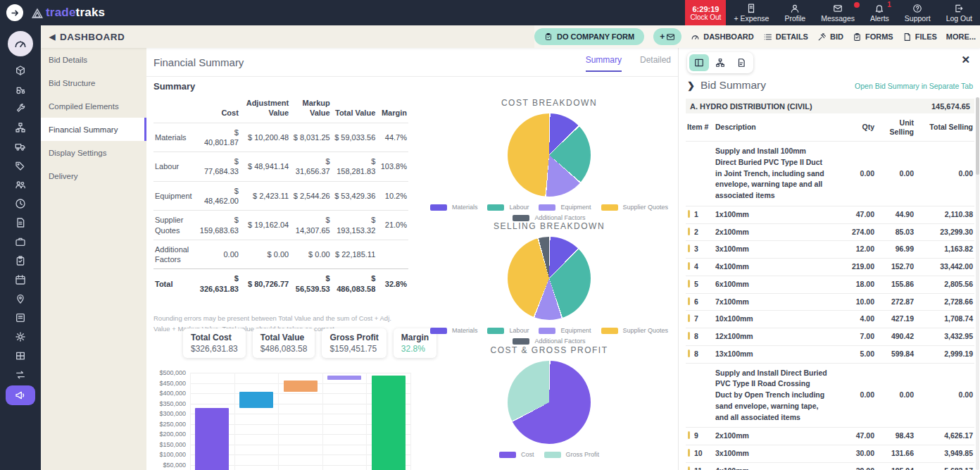  Describe the element at coordinates (705, 13) in the screenshot. I see `clock-out-button: 6:29:19 Clock Out` at that location.